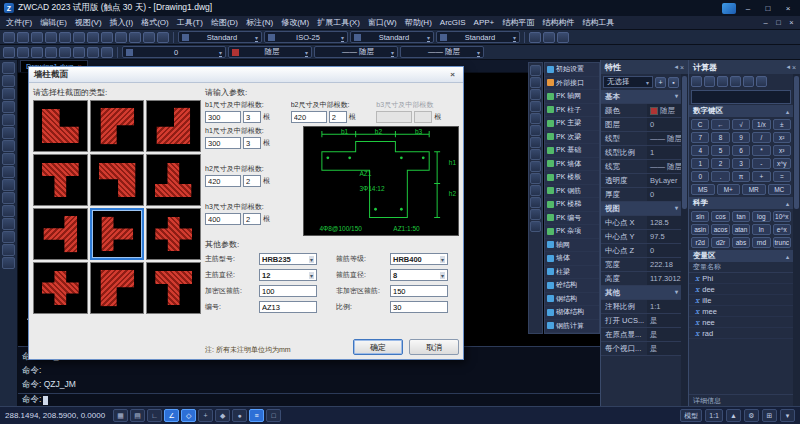 Image resolution: width=800 pixels, height=424 pixels. Describe the element at coordinates (641, 307) in the screenshot. I see `property-row: 注释比例 1:1 ▾` at that location.